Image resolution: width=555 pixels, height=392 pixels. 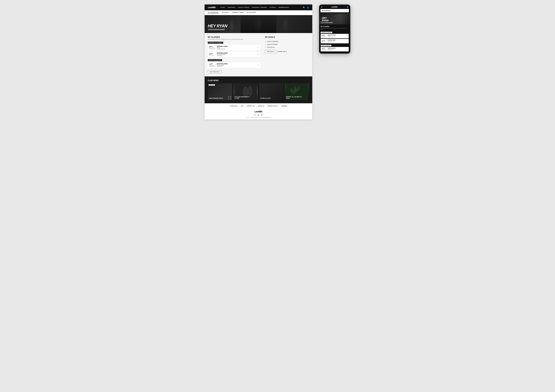 What do you see at coordinates (337, 40) in the screenshot?
I see `mobile-name-2: BODYBALANCE` at bounding box center [337, 40].